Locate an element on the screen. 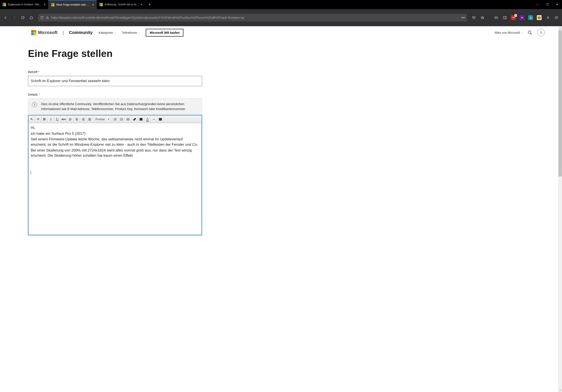 The height and width of the screenshot is (392, 562). shield-icon is located at coordinates (42, 18).